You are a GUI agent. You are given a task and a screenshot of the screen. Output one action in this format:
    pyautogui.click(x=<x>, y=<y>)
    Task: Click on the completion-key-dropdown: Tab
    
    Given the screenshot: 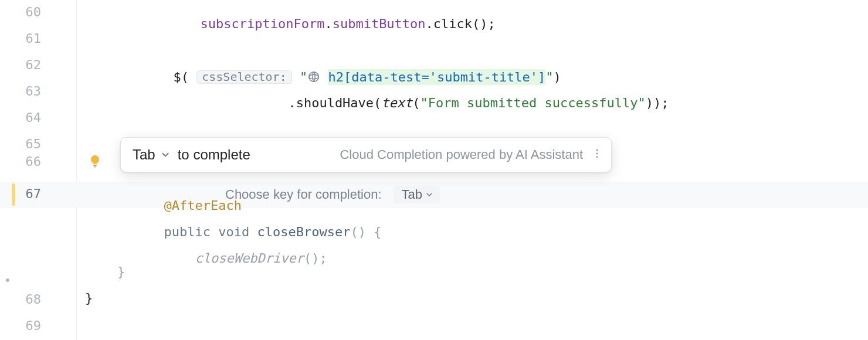 What is the action you would take?
    pyautogui.click(x=416, y=195)
    